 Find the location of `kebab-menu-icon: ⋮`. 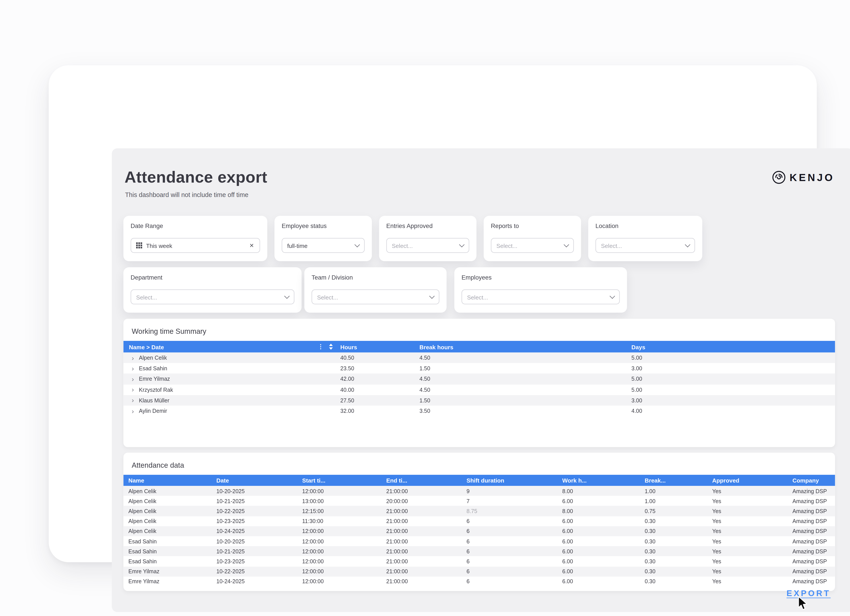

kebab-menu-icon: ⋮ is located at coordinates (321, 347).